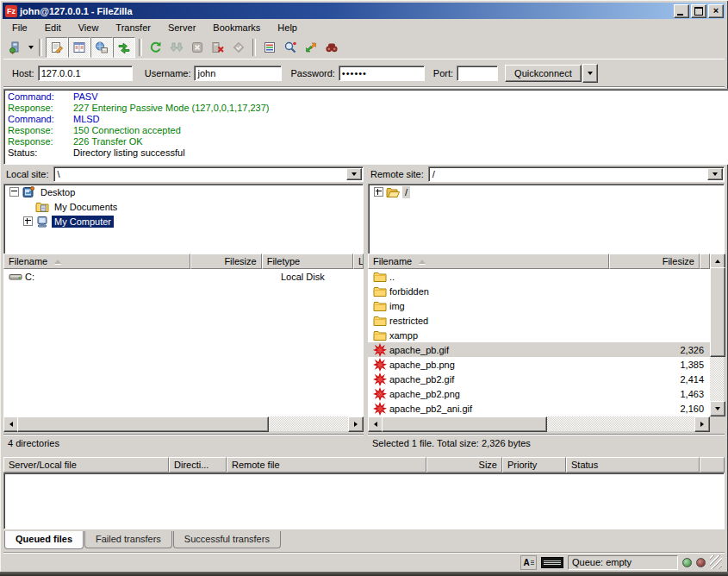 Image resolution: width=728 pixels, height=576 pixels. I want to click on reconnect-button, so click(239, 47).